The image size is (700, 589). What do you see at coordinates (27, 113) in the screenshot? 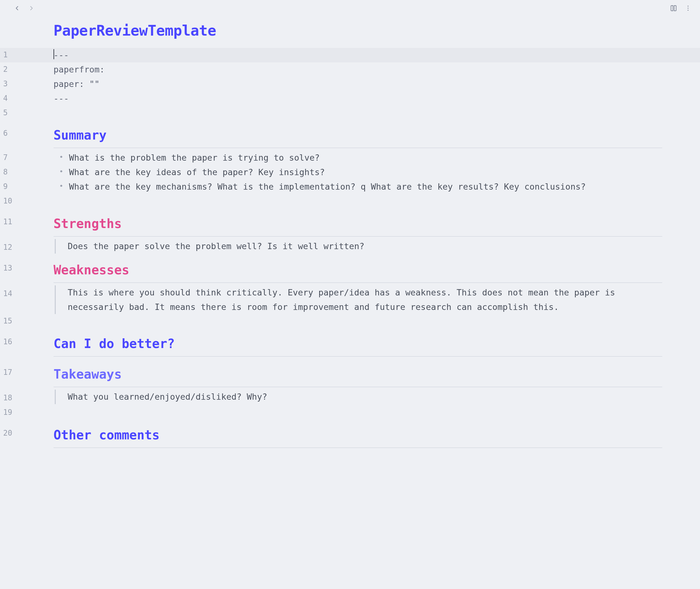
I see `line-number: 5` at bounding box center [27, 113].